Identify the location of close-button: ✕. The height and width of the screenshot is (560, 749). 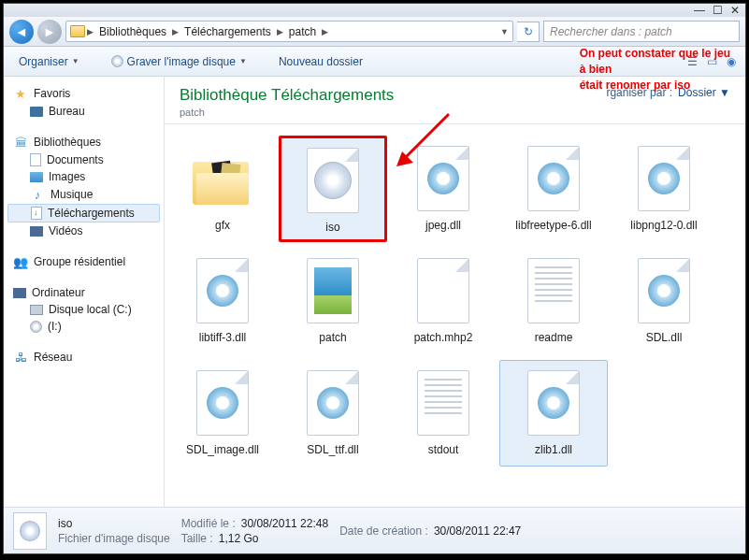
(735, 10).